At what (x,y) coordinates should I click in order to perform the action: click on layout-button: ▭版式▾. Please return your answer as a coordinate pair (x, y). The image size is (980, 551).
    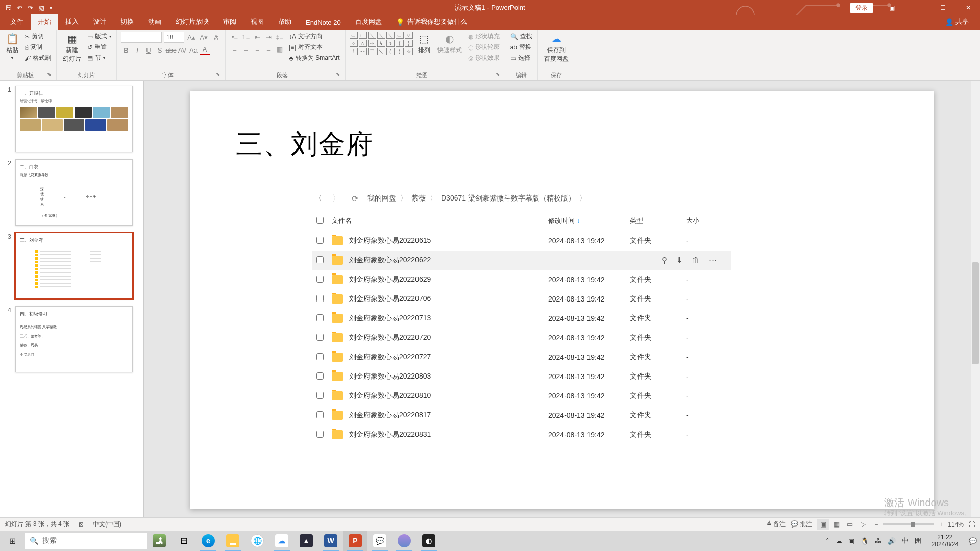
    Looking at the image, I should click on (99, 37).